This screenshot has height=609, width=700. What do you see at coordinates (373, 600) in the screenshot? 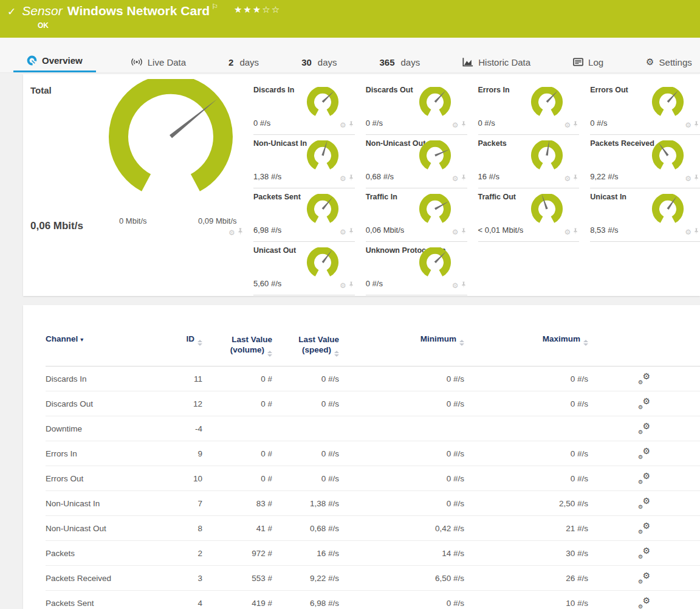
I see `table-row-packets-sent: Packets Sent4419 #6,98 #/s0 #/s10 #/s⚙⚙` at bounding box center [373, 600].